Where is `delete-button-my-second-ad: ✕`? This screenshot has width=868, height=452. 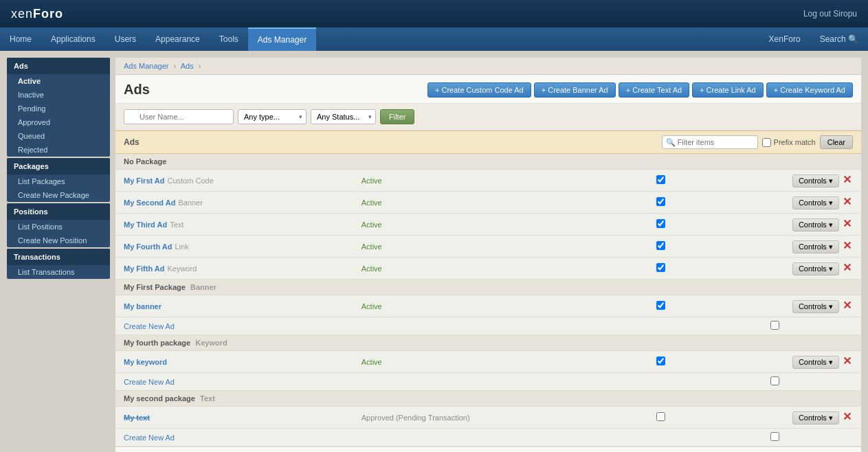
delete-button-my-second-ad: ✕ is located at coordinates (847, 202).